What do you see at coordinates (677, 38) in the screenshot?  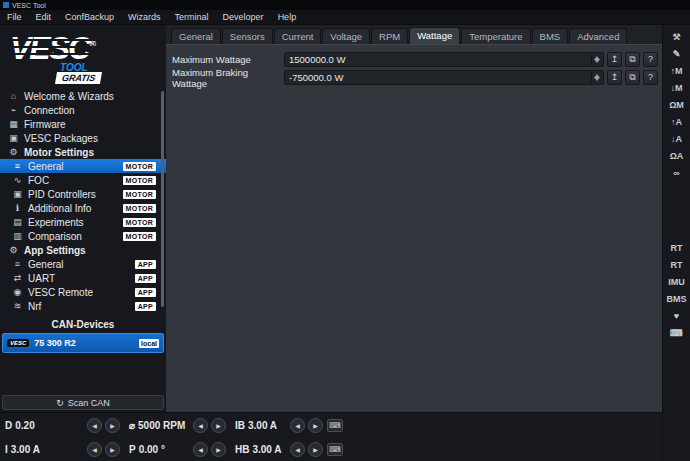 I see `wrench-button: ⚒` at bounding box center [677, 38].